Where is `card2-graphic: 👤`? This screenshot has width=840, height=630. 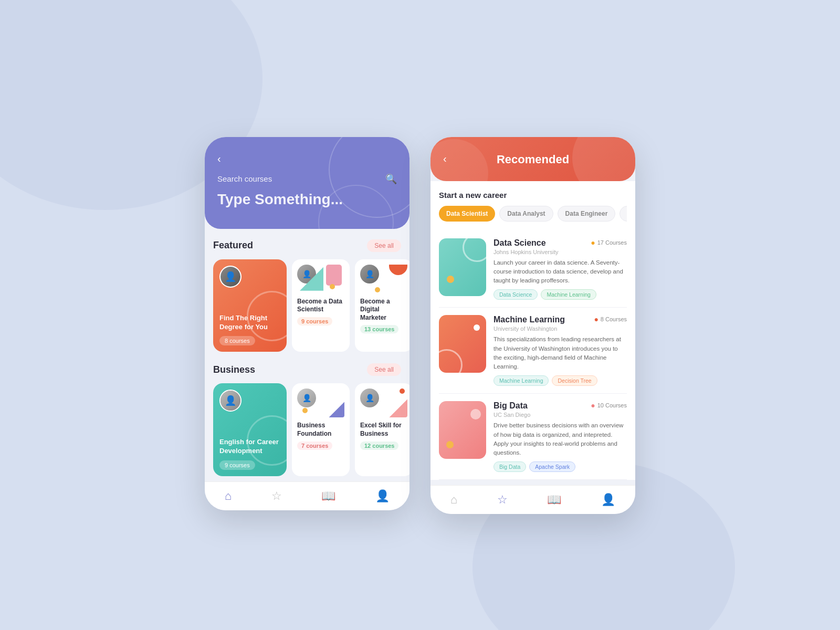
card2-graphic: 👤 is located at coordinates (321, 279).